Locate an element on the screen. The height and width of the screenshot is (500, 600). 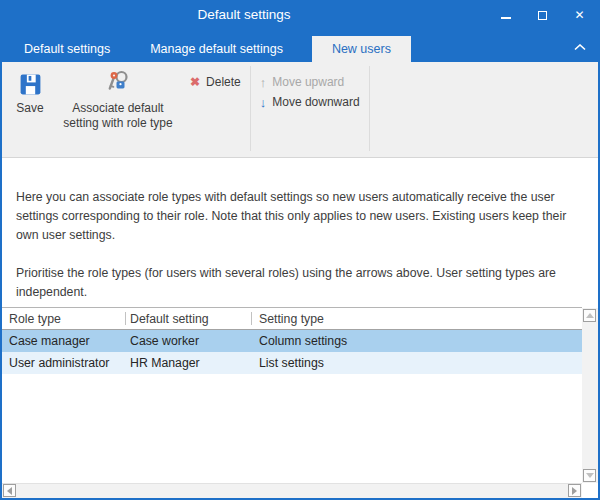
column-header-setting-type: Setting type is located at coordinates (416, 318).